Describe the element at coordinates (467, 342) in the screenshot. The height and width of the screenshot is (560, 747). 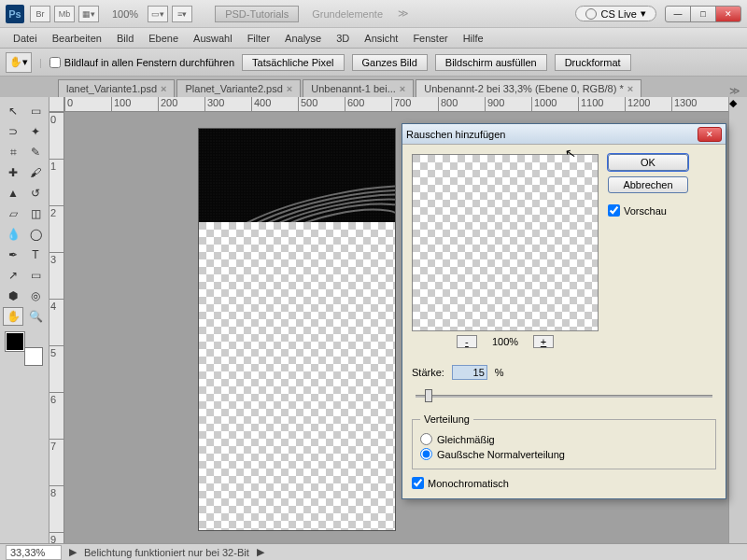
I see `zoom-out-button: -` at that location.